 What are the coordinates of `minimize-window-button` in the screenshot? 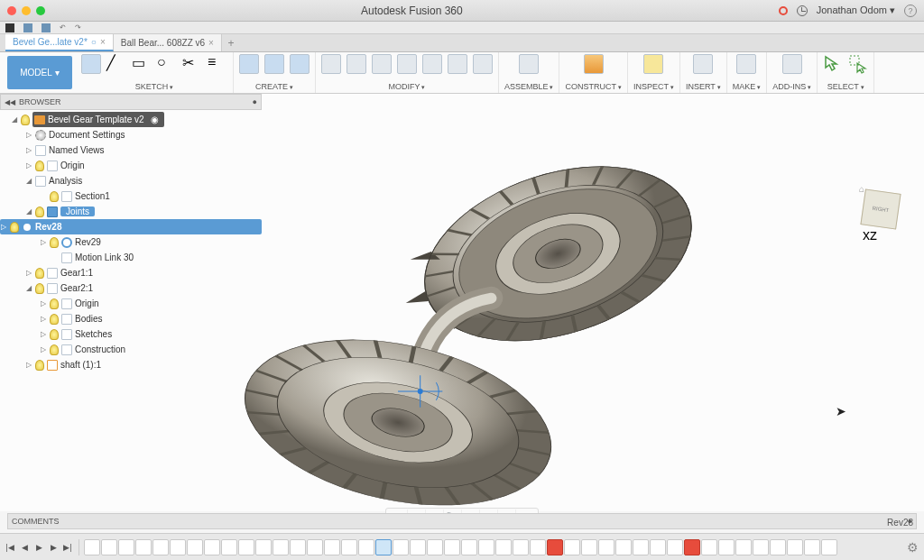 It's located at (26, 11).